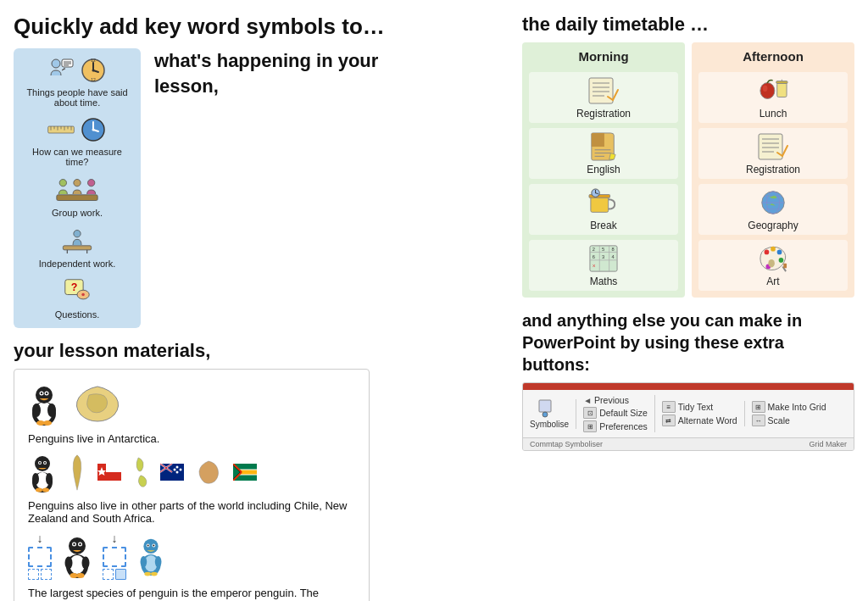 This screenshot has height=601, width=868. What do you see at coordinates (669, 407) in the screenshot?
I see `tidy-text-icon: ≡` at bounding box center [669, 407].